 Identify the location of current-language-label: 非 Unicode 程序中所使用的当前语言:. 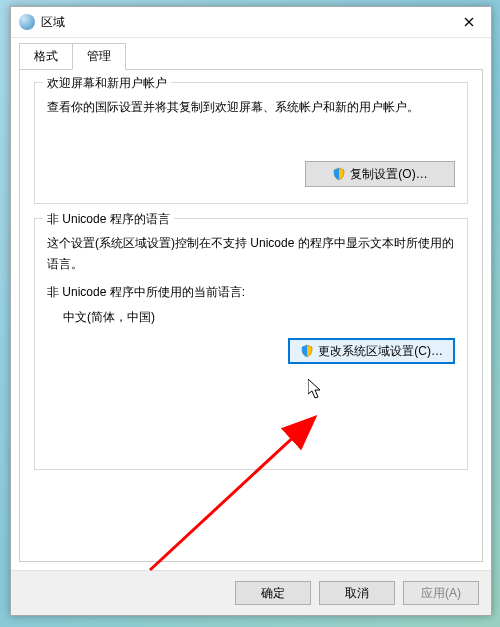
(251, 292).